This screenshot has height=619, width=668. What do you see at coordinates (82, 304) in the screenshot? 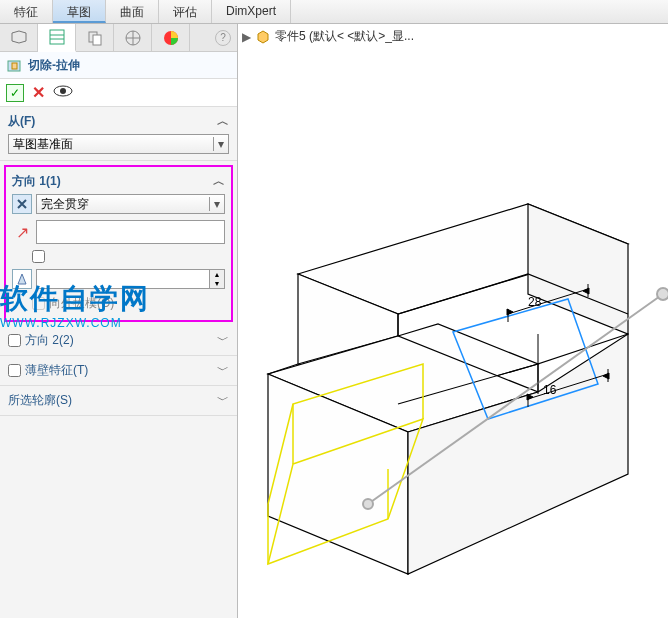
I see `draft-outward-label: 向外拔模(O)` at bounding box center [82, 304].